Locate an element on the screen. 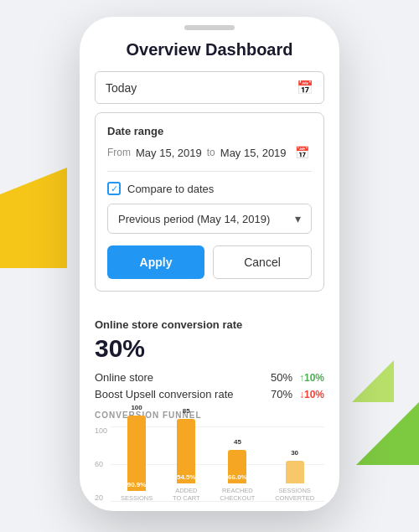 This screenshot has width=419, height=532. bar-inner-cart: 54.5% is located at coordinates (186, 478).